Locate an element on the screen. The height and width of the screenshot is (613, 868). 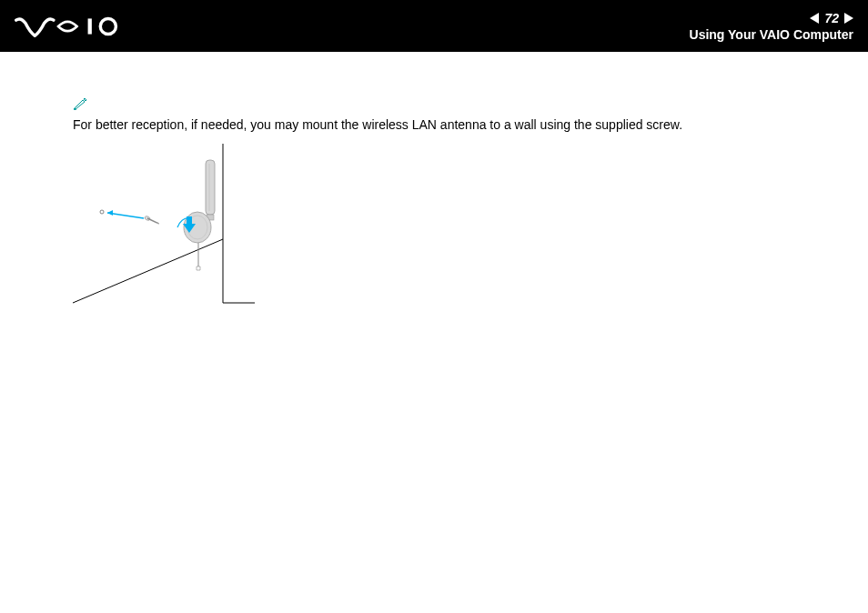
section-title: Using Your VAIO Computer is located at coordinates (772, 35).